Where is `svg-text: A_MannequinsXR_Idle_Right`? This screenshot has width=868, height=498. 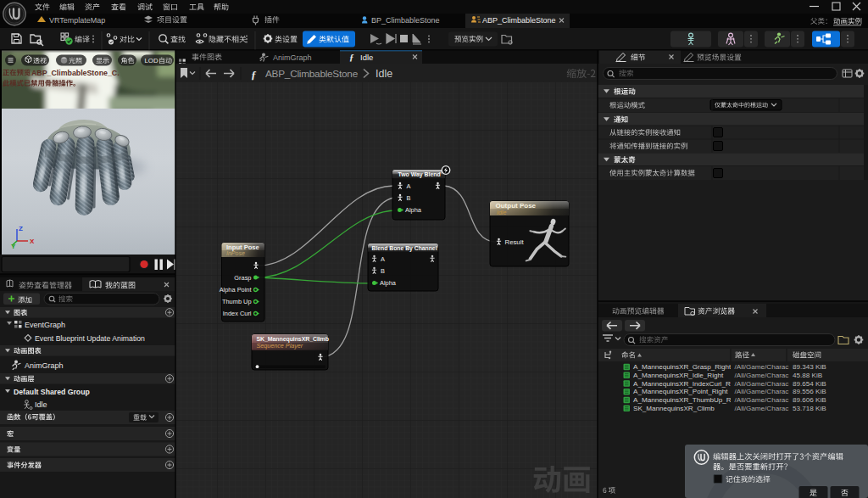 svg-text: A_MannequinsXR_Idle_Right is located at coordinates (678, 375).